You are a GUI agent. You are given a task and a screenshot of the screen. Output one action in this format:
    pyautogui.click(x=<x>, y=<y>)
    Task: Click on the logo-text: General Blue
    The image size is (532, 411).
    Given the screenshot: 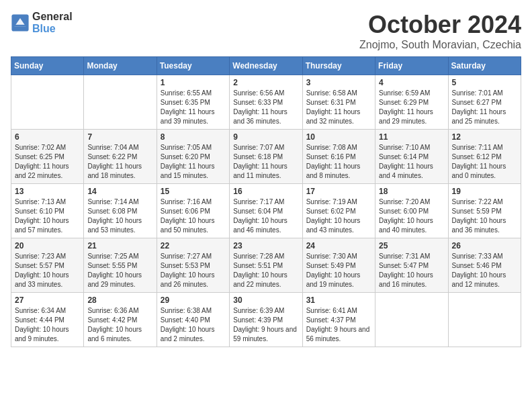 What is the action you would take?
    pyautogui.click(x=52, y=23)
    